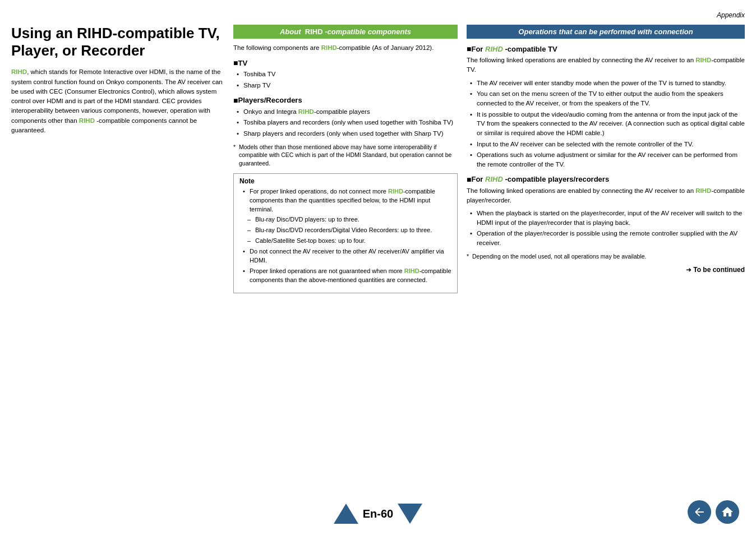 Image resolution: width=756 pixels, height=535 pixels. Describe the element at coordinates (606, 31) in the screenshot. I see `operations-header: Operations that can be performed with co…` at that location.